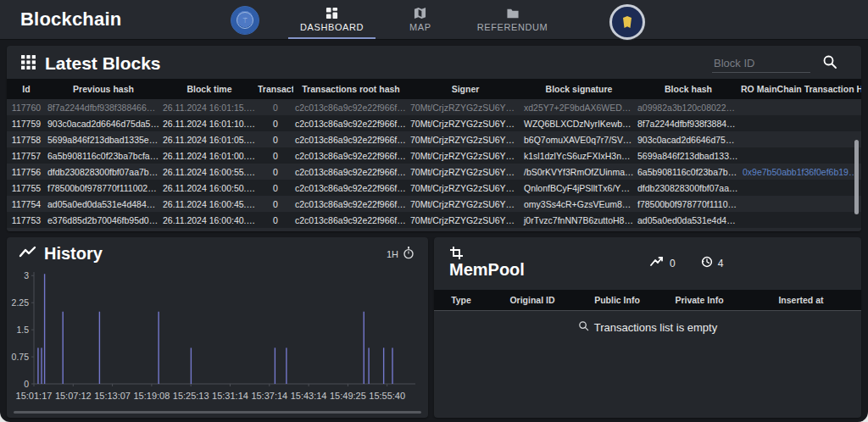 This screenshot has height=422, width=868. What do you see at coordinates (332, 19) in the screenshot?
I see `tab-dashboard: DASHBOARD` at bounding box center [332, 19].